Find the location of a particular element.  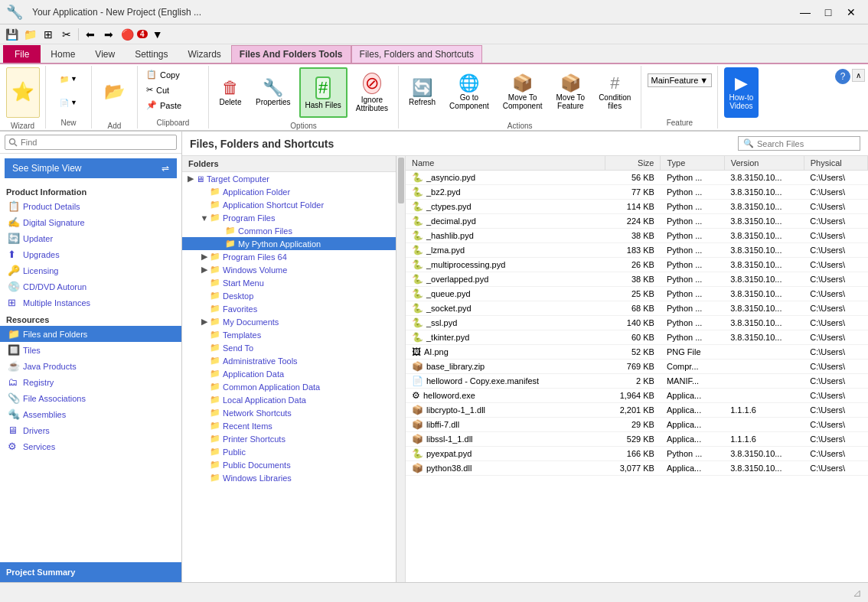

search-files-input is located at coordinates (807, 144).